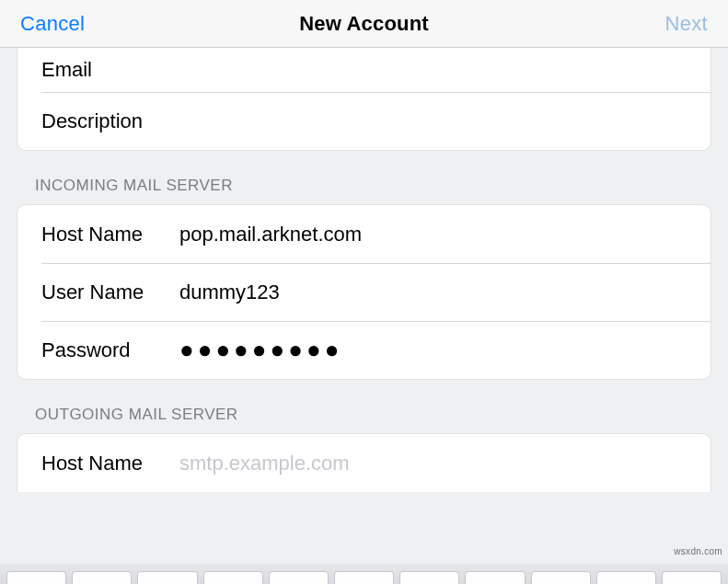 This screenshot has width=728, height=584. What do you see at coordinates (364, 24) in the screenshot?
I see `page-title: New Account` at bounding box center [364, 24].